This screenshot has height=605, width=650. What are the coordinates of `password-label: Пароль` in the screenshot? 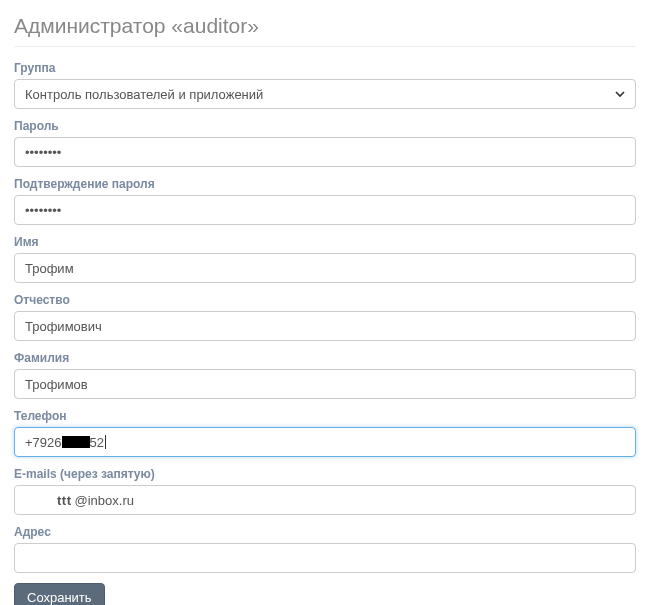 It's located at (325, 126).